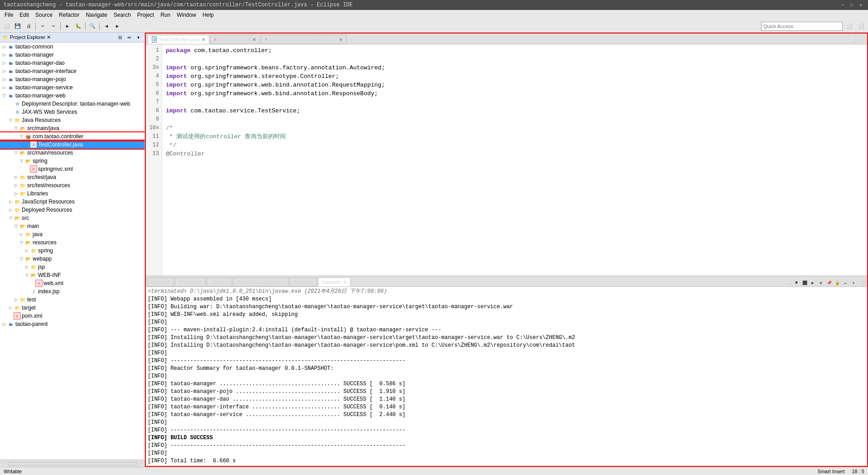  Describe the element at coordinates (72, 79) in the screenshot. I see `tree-item-taotao-manager-pojo: ▷ 🖿 taotao-manager-pojo` at that location.